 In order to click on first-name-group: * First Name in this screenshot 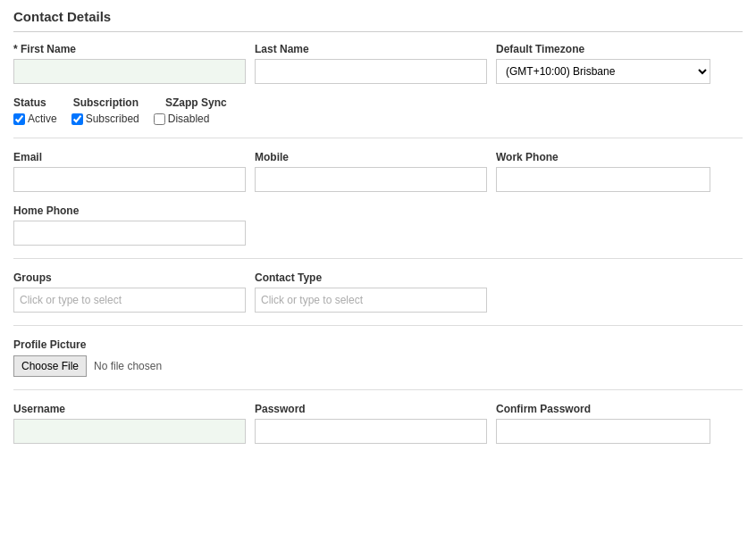, I will do `click(130, 63)`.